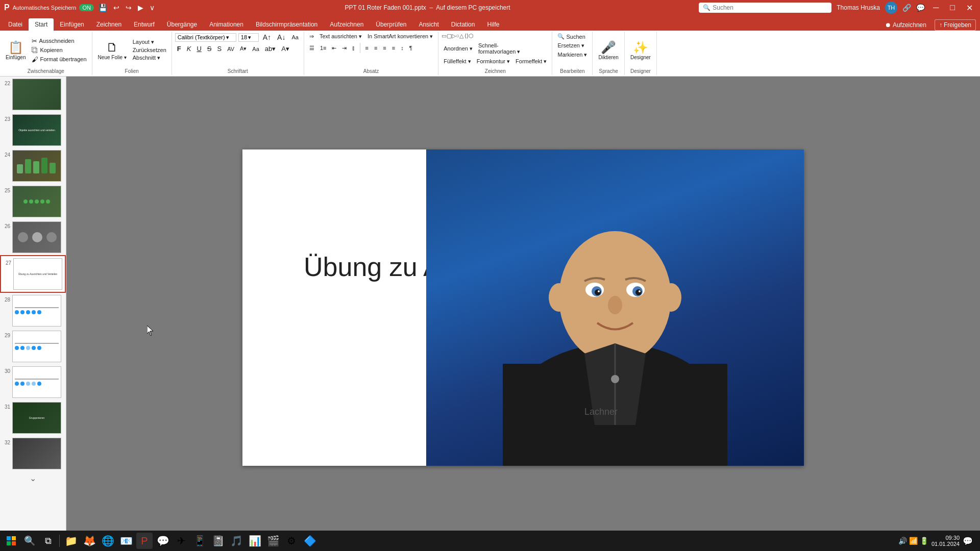 The width and height of the screenshot is (980, 551). What do you see at coordinates (411, 48) in the screenshot?
I see `paragraph-spacing-button: ¶` at bounding box center [411, 48].